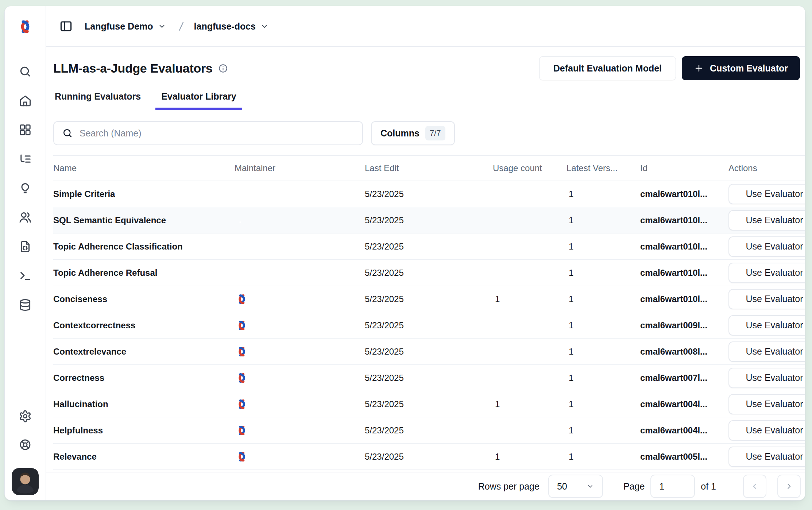 The image size is (812, 510). I want to click on evaluator-name: Hallucination, so click(144, 404).